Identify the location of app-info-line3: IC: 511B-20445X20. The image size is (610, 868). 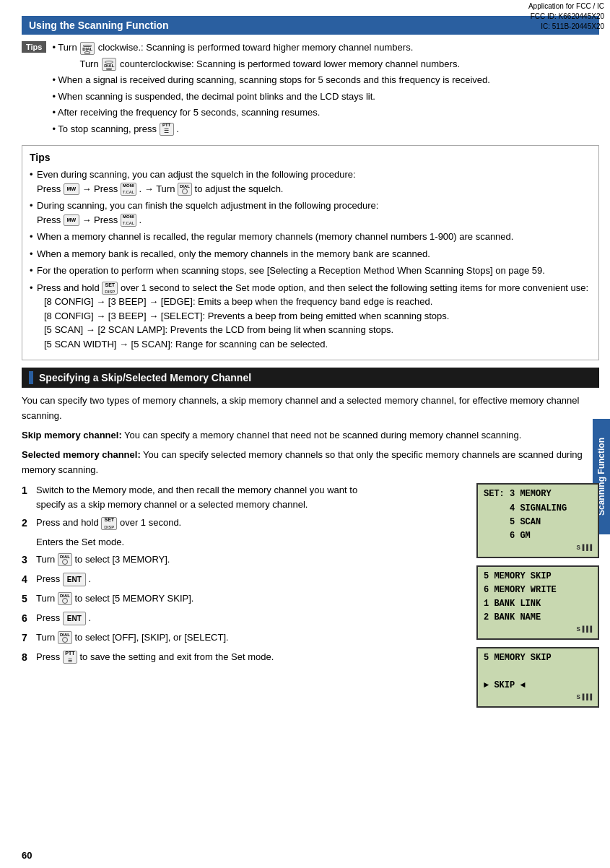
(572, 26).